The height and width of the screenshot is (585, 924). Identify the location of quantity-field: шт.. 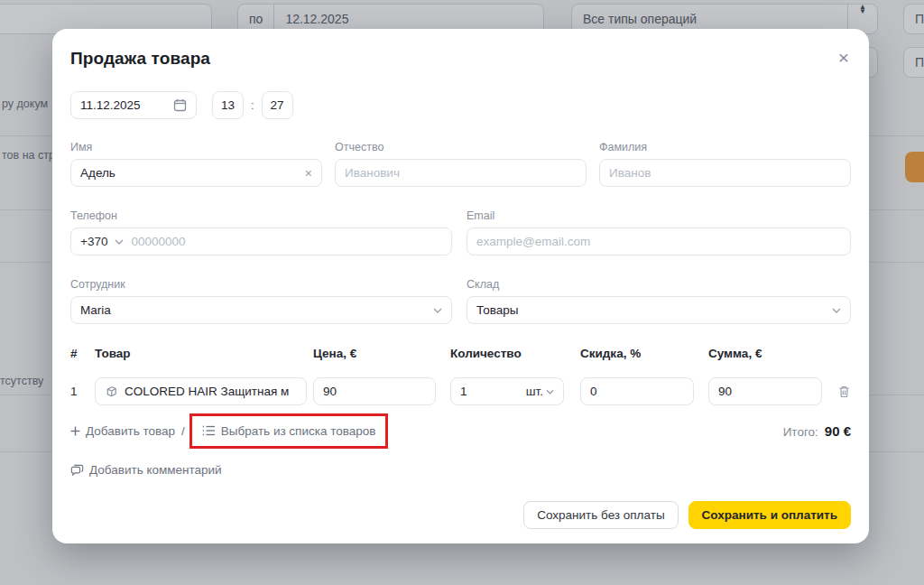
(507, 392).